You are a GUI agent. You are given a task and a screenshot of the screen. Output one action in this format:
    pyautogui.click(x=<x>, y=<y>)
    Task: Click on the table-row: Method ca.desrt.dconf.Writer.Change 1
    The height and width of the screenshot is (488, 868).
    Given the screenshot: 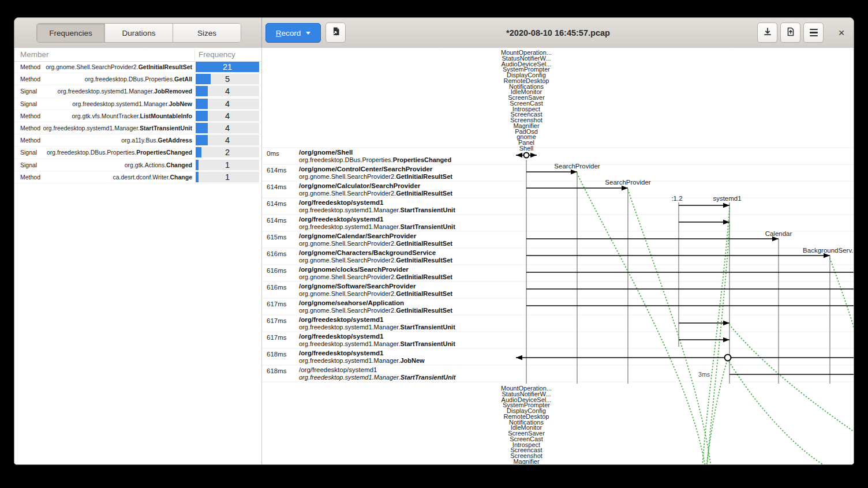 What is the action you would take?
    pyautogui.click(x=138, y=178)
    